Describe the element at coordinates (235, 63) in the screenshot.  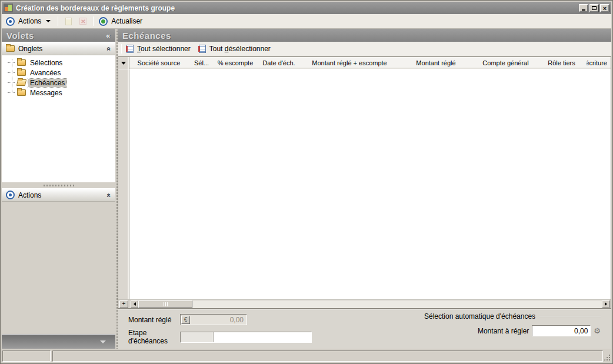
I see `column-header-escompte-pct: % escompte` at that location.